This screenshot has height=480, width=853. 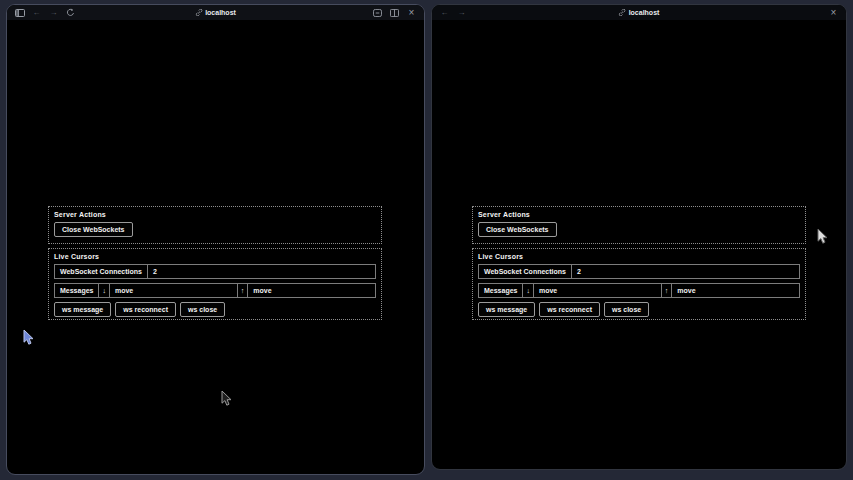 What do you see at coordinates (394, 13) in the screenshot?
I see `toolbar-left-right-group: ×` at bounding box center [394, 13].